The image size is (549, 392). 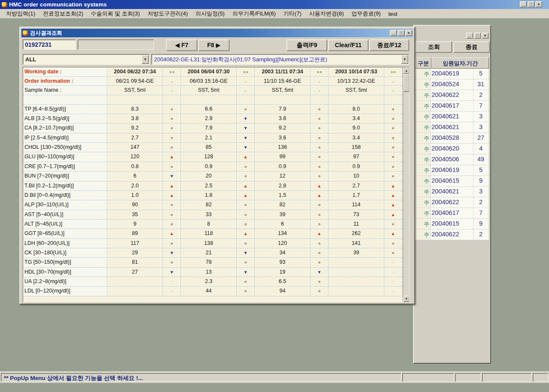 What do you see at coordinates (65, 214) in the screenshot?
I see `test-name: AST [5~40(U/L)]` at bounding box center [65, 214].